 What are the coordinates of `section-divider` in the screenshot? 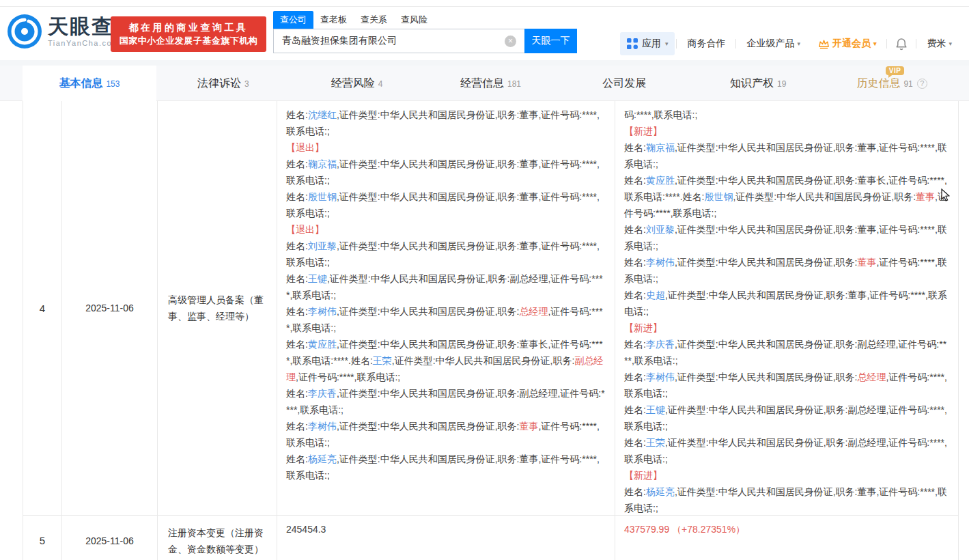 It's located at (485, 63).